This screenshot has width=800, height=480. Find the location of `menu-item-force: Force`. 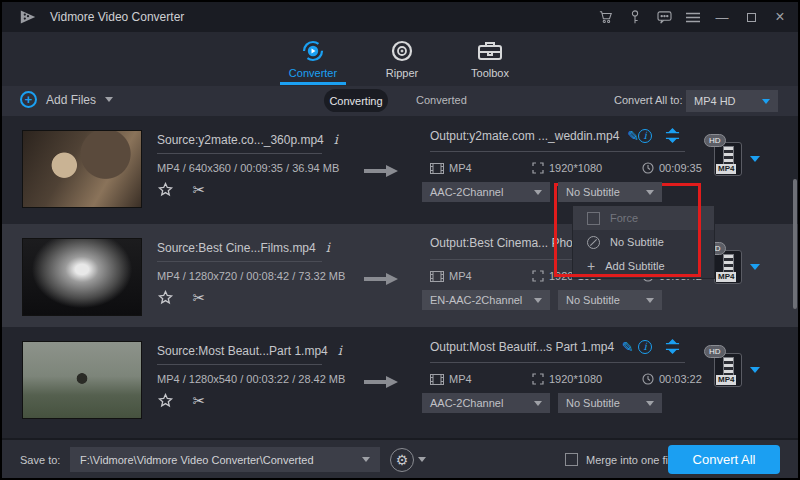

menu-item-force: Force is located at coordinates (644, 218).